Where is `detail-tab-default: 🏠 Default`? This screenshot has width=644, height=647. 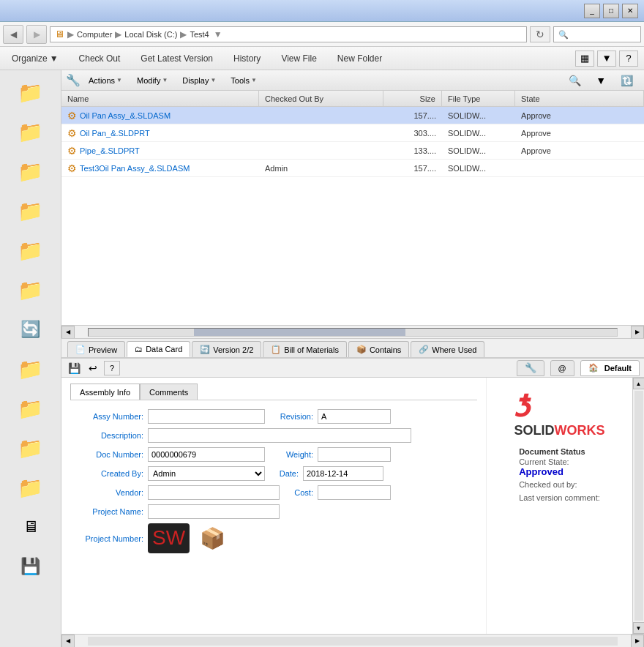 detail-tab-default: 🏠 Default is located at coordinates (610, 368).